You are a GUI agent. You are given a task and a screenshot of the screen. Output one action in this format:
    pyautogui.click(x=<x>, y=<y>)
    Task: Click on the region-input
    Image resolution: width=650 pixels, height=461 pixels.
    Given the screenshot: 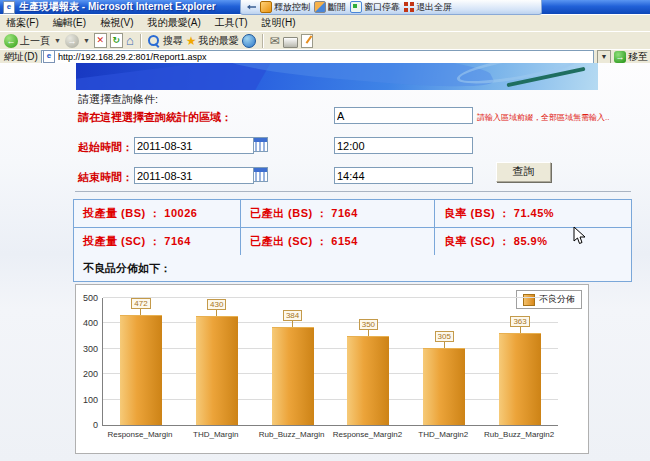 What is the action you would take?
    pyautogui.click(x=404, y=116)
    